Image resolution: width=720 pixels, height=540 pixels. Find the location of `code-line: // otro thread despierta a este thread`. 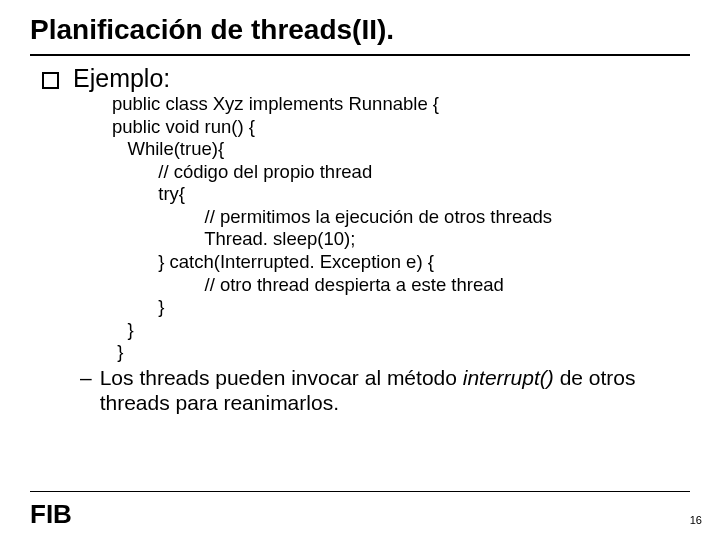

code-line: // otro thread despierta a este thread is located at coordinates (308, 284).